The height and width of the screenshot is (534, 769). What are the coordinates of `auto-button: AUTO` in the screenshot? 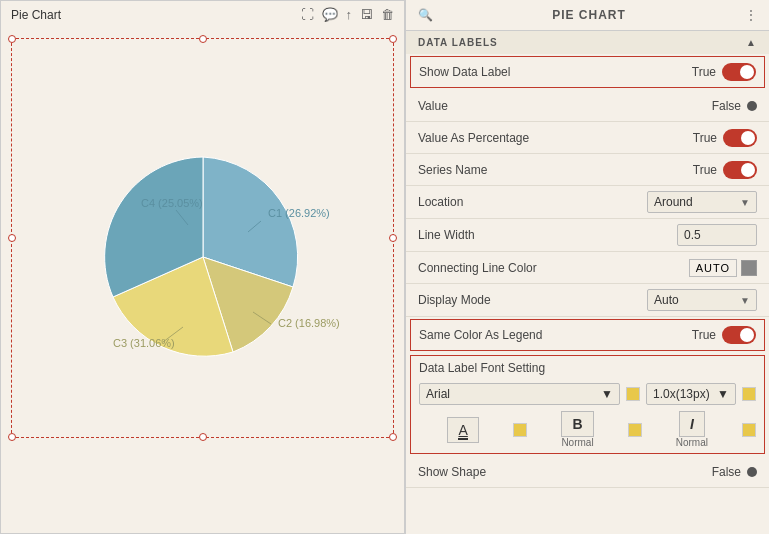 It's located at (713, 268).